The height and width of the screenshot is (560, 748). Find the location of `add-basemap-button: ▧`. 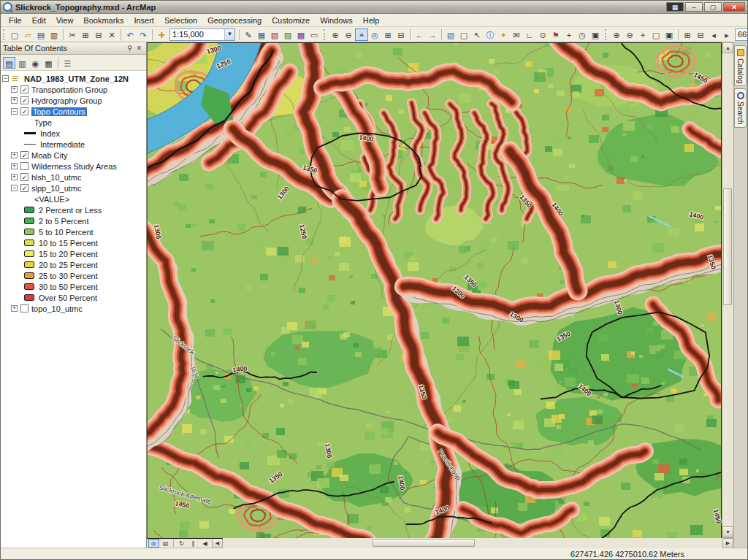

add-basemap-button: ▧ is located at coordinates (275, 35).